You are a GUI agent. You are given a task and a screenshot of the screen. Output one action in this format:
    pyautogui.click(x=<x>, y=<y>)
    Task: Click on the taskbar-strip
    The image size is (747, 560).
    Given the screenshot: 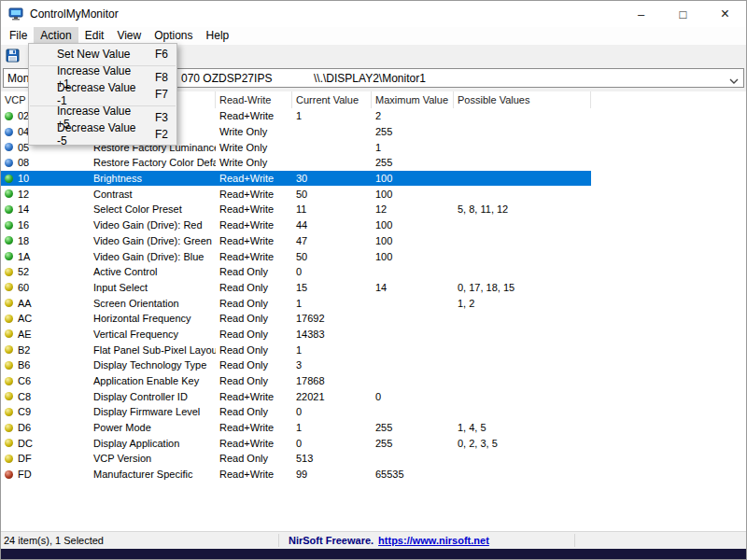 What is the action you would take?
    pyautogui.click(x=374, y=554)
    